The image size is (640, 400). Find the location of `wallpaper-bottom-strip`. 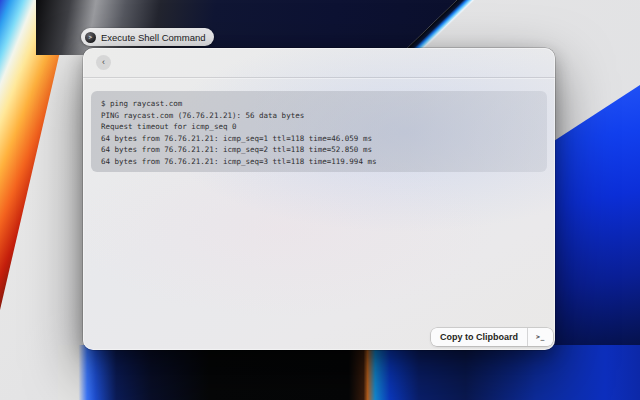

wallpaper-bottom-strip is located at coordinates (349, 372).